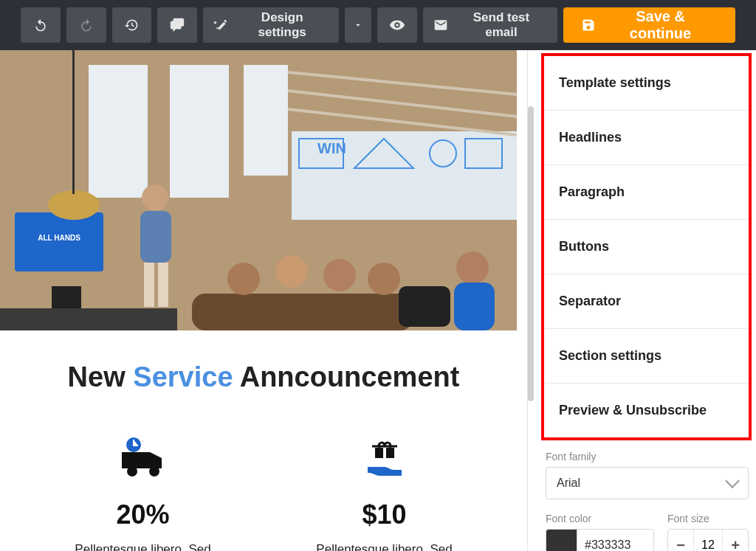 The width and height of the screenshot is (756, 551). Describe the element at coordinates (177, 25) in the screenshot. I see `comments-icon` at that location.